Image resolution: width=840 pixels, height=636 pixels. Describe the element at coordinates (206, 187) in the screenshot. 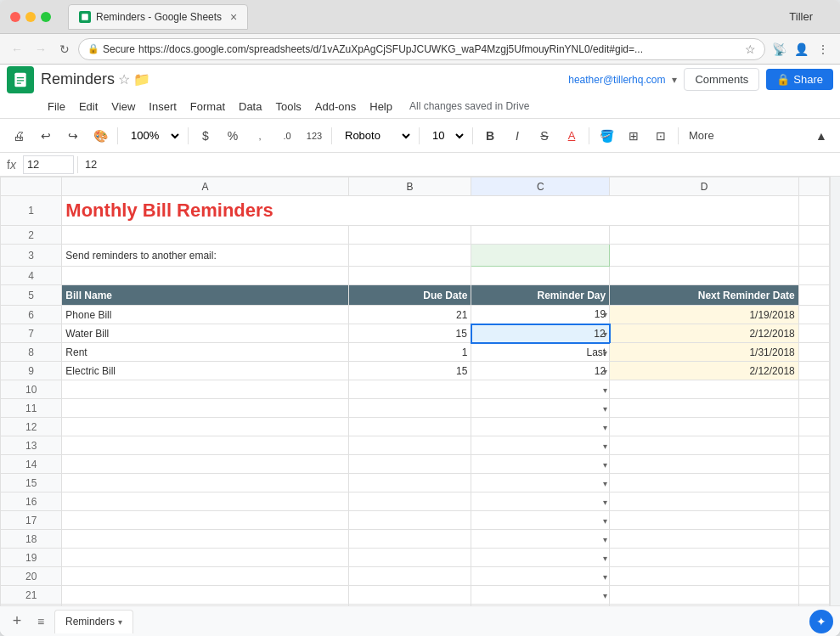

I see `col-header-A: A` at that location.